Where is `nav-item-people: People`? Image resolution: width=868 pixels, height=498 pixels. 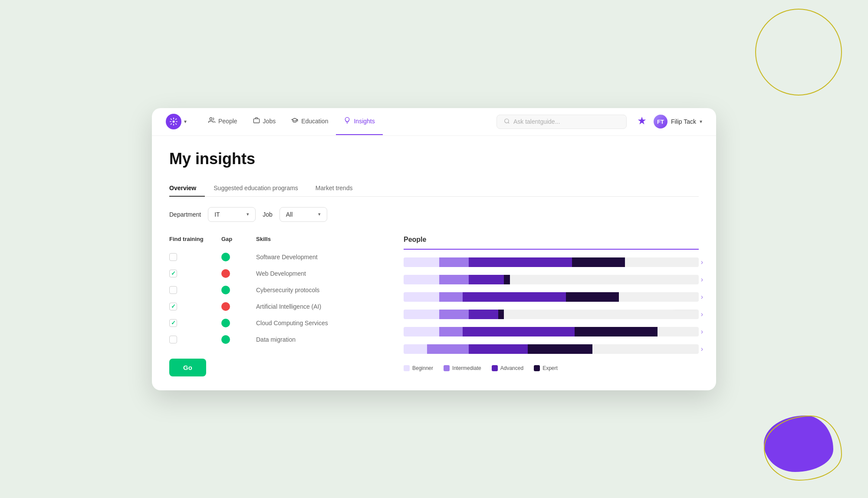 nav-item-people: People is located at coordinates (223, 122).